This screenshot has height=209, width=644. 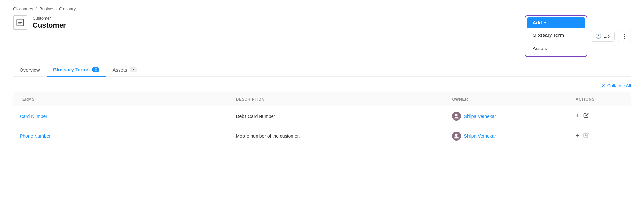 I want to click on dropdown-menu: Glossary Term Assets, so click(x=556, y=42).